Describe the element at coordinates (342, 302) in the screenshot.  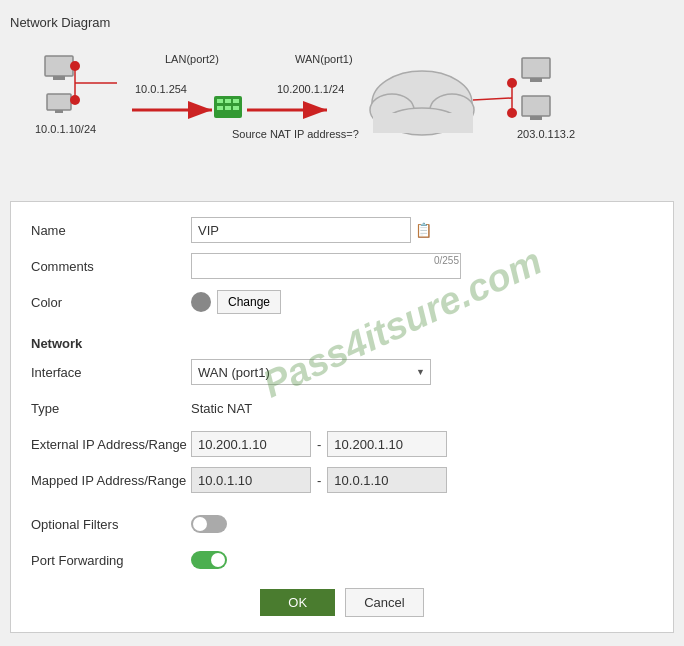
I see `color-row: Color Change` at that location.